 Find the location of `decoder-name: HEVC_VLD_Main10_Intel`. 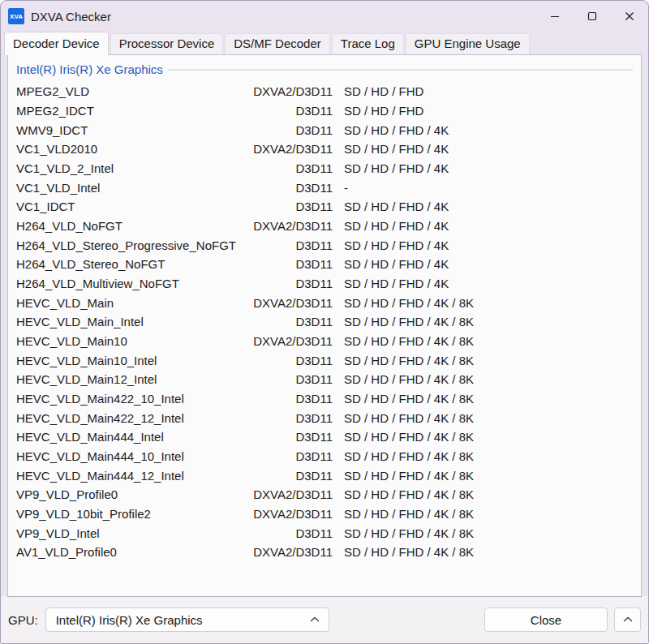

decoder-name: HEVC_VLD_Main10_Intel is located at coordinates (134, 360).